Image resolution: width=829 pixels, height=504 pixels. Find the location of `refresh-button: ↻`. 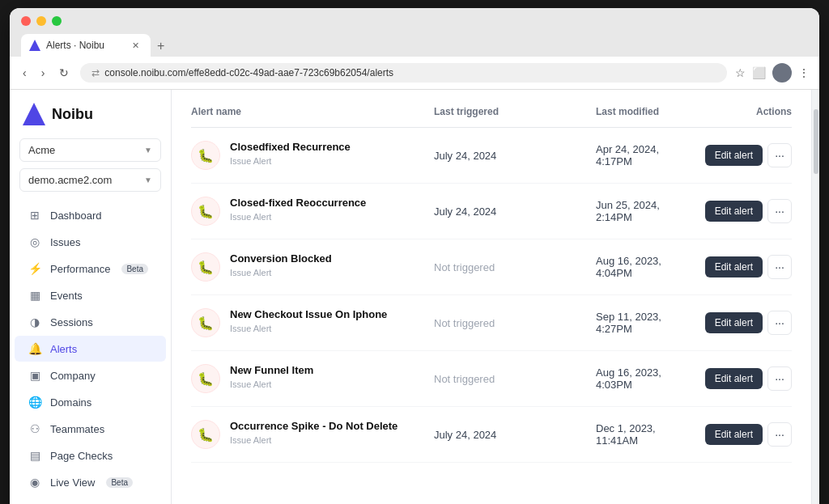

refresh-button: ↻ is located at coordinates (64, 73).